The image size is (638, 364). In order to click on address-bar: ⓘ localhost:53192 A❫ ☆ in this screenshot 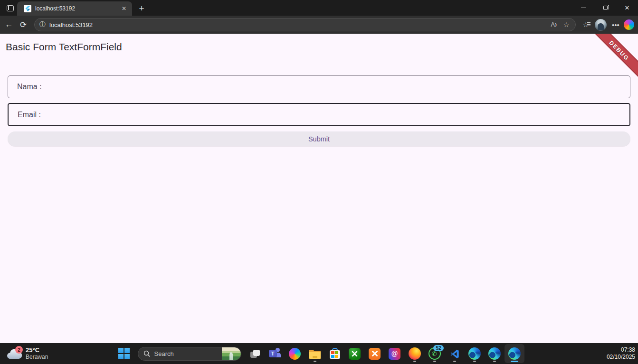, I will do `click(305, 25)`.